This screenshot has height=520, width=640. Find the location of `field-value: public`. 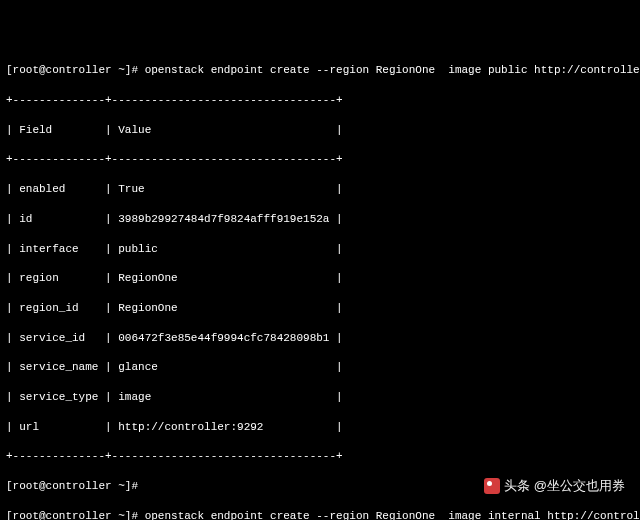

field-value: public is located at coordinates (138, 249).